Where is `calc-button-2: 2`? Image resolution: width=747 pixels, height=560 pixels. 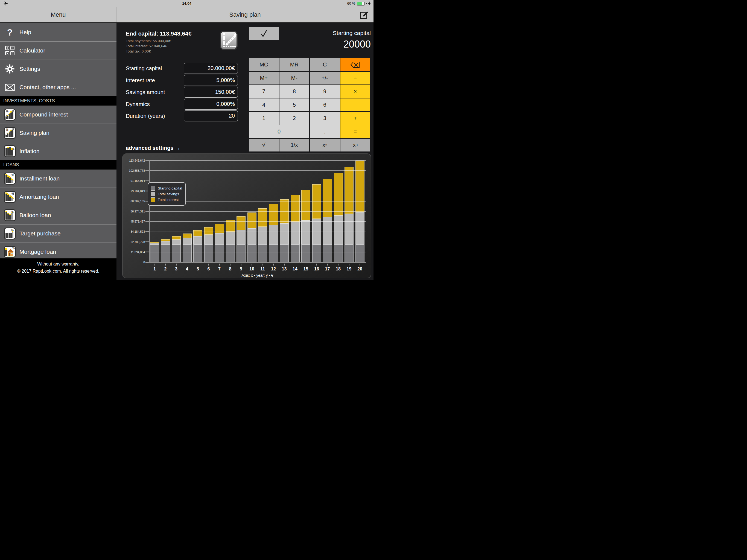 calc-button-2: 2 is located at coordinates (294, 118).